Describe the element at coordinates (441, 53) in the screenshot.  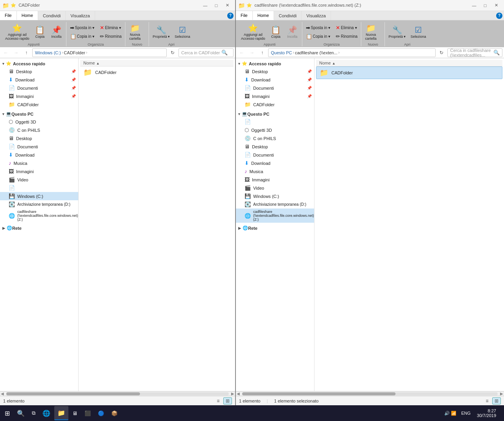
I see `right-refresh-btn: ↻` at that location.